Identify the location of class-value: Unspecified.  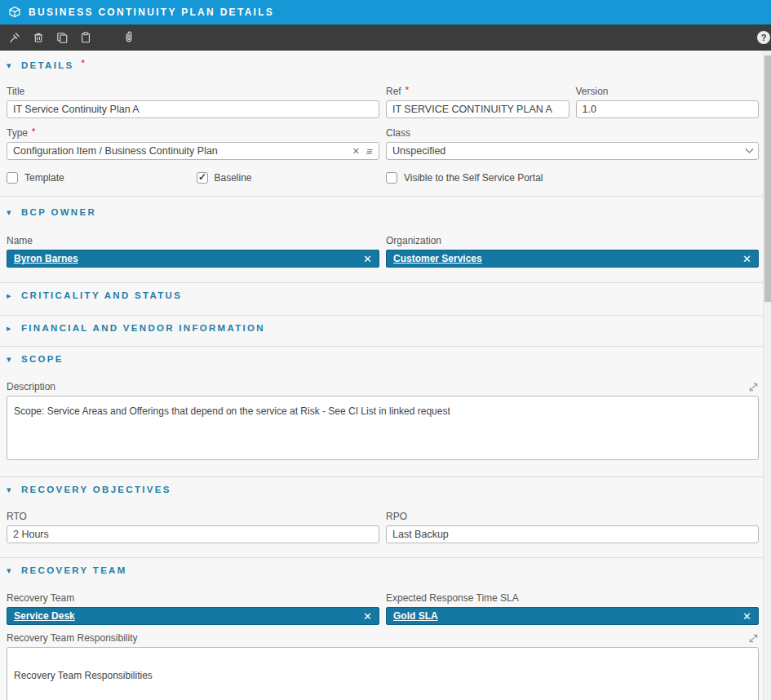
(419, 151).